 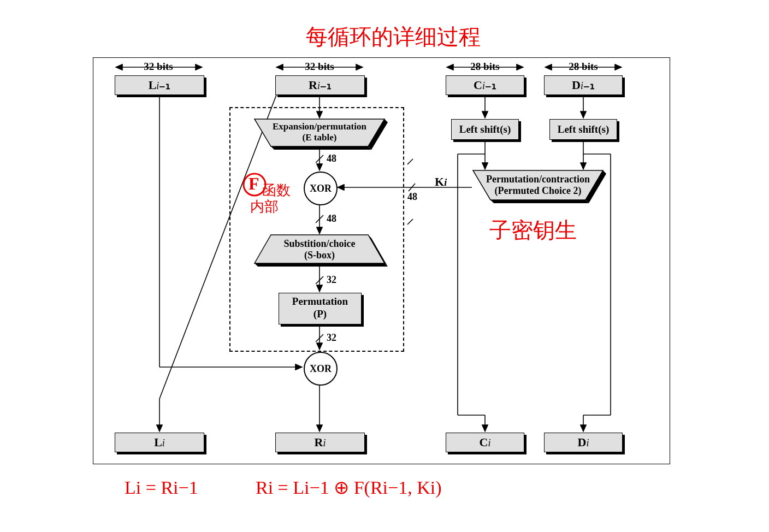 I want to click on pc2-label: Permutation/contraction (Permuted Choice…, so click(x=538, y=185).